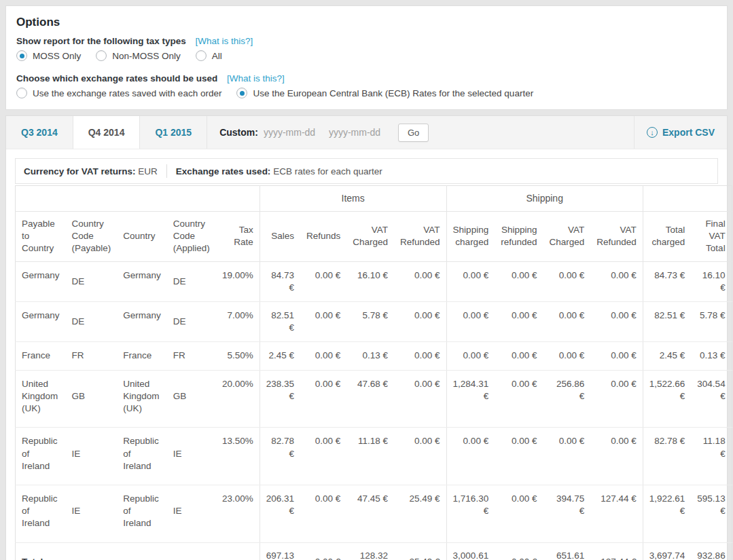 The width and height of the screenshot is (733, 560). Describe the element at coordinates (139, 56) in the screenshot. I see `radio-non-moss-only: Non-MOSS Only` at that location.